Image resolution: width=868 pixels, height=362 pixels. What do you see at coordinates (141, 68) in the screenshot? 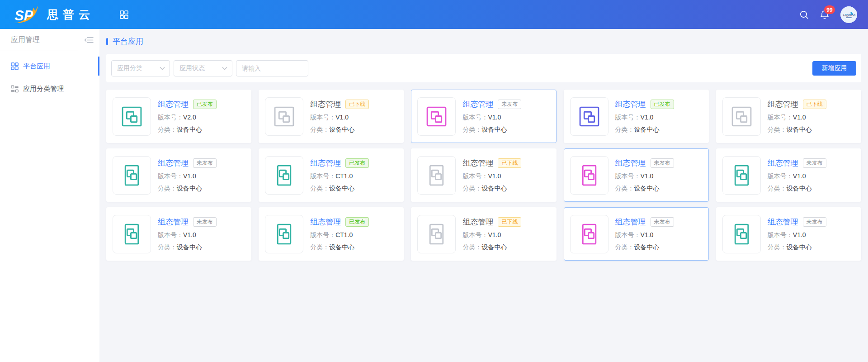
I see `app-category-select: 应用分类` at bounding box center [141, 68].